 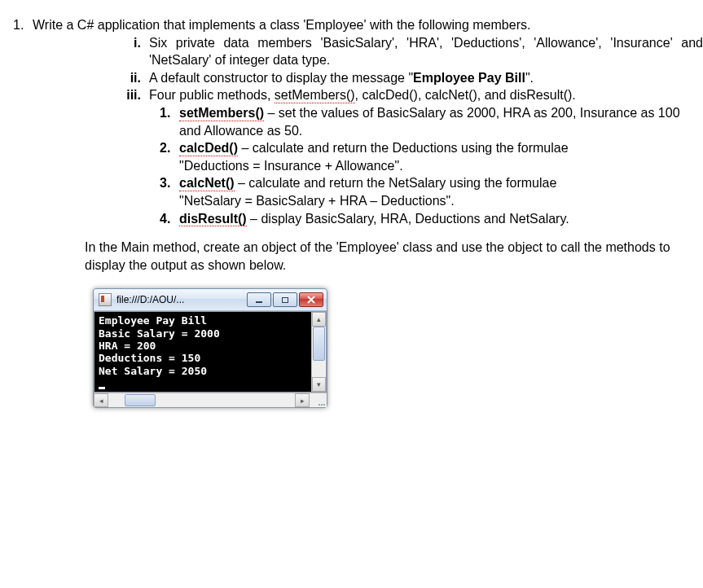 I want to click on app-icon, so click(x=105, y=300).